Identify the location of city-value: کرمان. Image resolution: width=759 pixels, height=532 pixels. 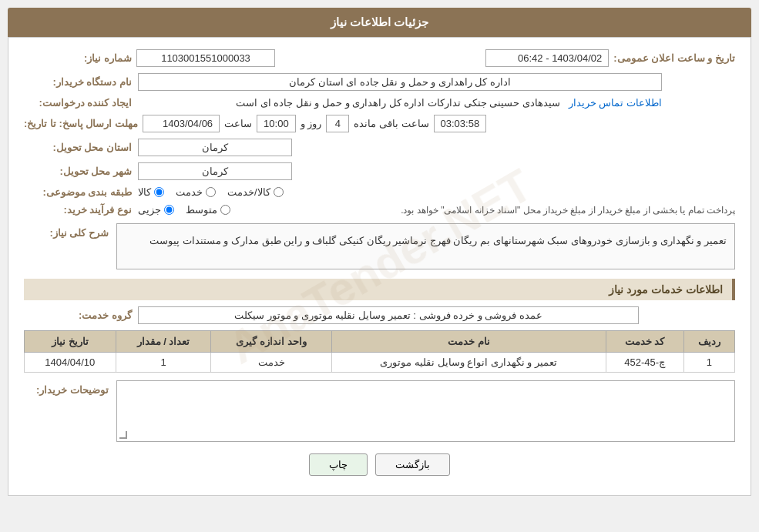
(215, 171).